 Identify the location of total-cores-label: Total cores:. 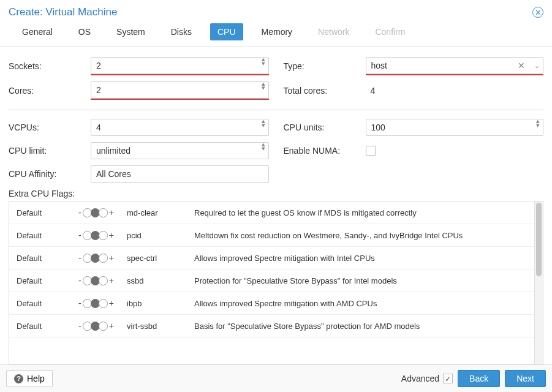
(325, 91).